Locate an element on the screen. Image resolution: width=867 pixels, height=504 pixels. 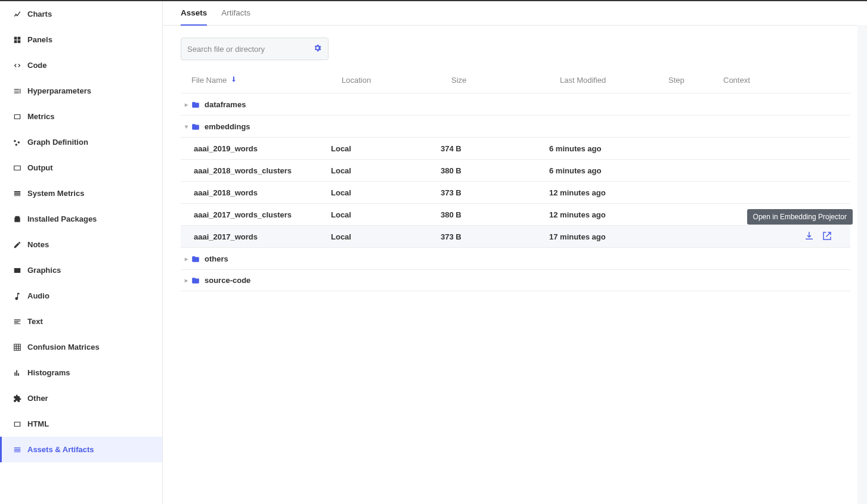
panels-icon is located at coordinates (17, 40).